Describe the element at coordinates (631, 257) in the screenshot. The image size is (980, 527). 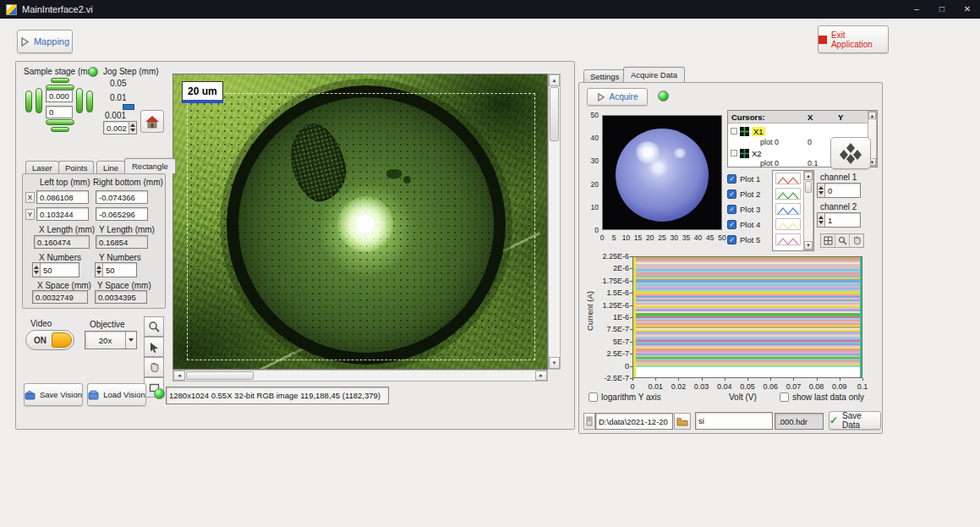
I see `iv-ytick-mark` at that location.